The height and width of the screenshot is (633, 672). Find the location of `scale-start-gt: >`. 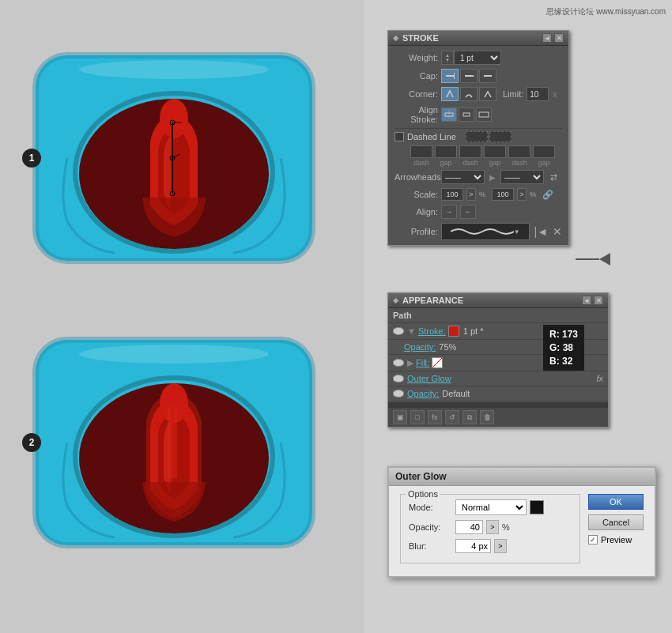

scale-start-gt: > is located at coordinates (471, 194).